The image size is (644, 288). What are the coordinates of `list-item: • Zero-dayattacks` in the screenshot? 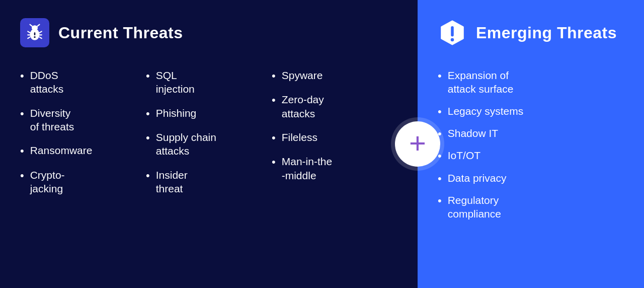 It's located at (335, 107).